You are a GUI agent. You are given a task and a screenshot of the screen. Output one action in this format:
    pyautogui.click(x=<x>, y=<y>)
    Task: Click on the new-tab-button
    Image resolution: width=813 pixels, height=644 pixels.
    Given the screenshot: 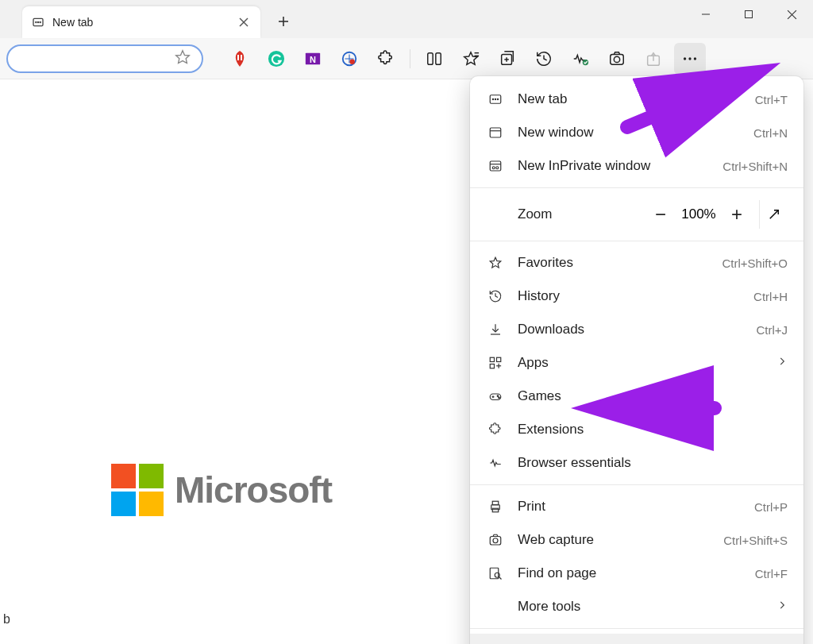 What is the action you would take?
    pyautogui.click(x=283, y=21)
    